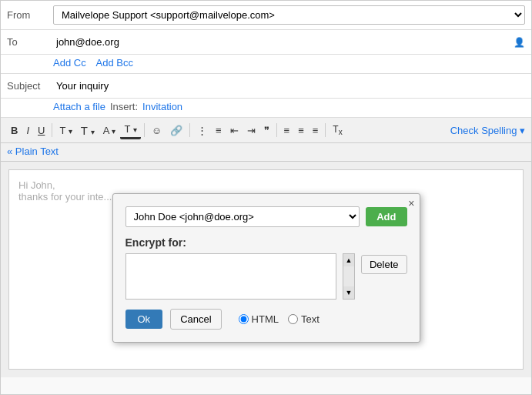 The height and width of the screenshot is (395, 532). I want to click on align-justify-button: ≡, so click(316, 131).